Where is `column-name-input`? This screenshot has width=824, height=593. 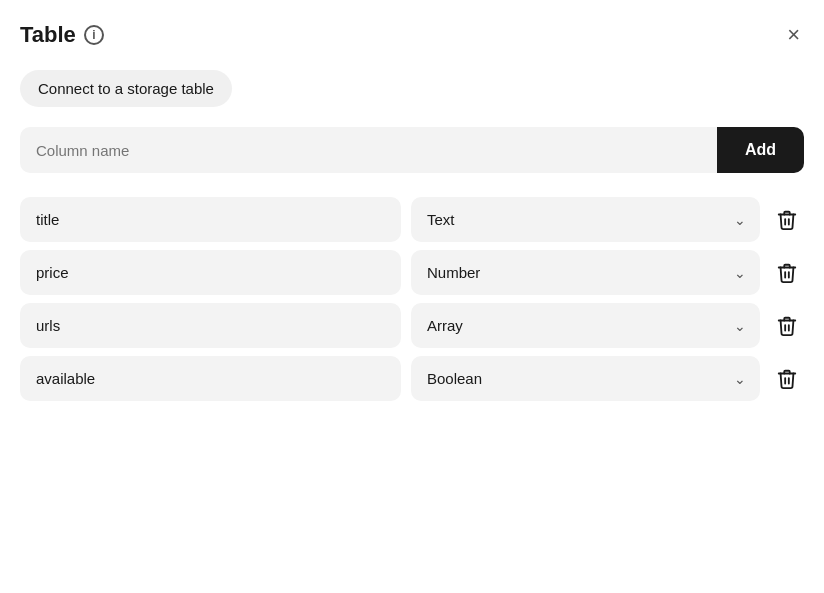
column-name-input is located at coordinates (368, 150).